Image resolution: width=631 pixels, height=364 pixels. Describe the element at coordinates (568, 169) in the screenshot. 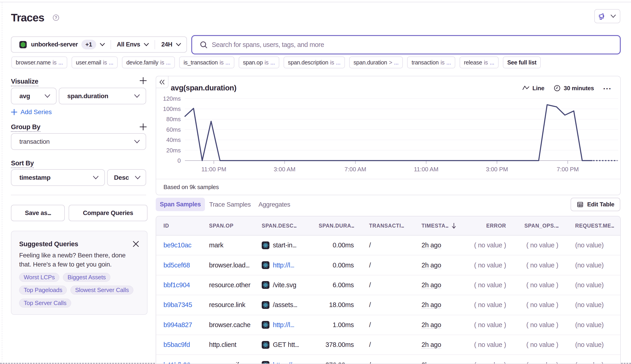

I see `svg-text: 7:00 PM` at that location.